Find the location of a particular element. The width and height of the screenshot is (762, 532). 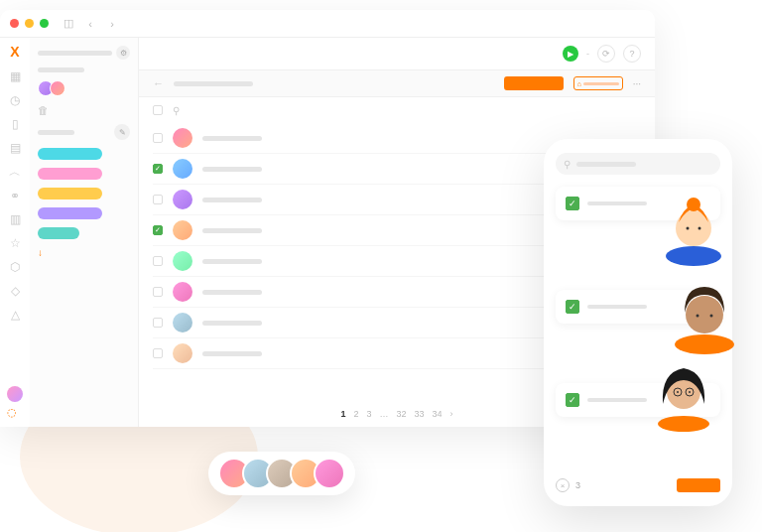

page-number: 34 is located at coordinates (438, 414).